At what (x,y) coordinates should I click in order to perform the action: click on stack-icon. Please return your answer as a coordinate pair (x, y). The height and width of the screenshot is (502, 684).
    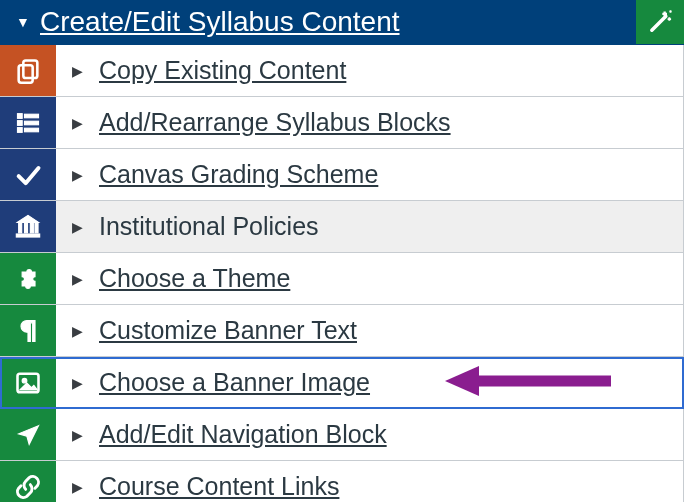
    Looking at the image, I should click on (28, 122).